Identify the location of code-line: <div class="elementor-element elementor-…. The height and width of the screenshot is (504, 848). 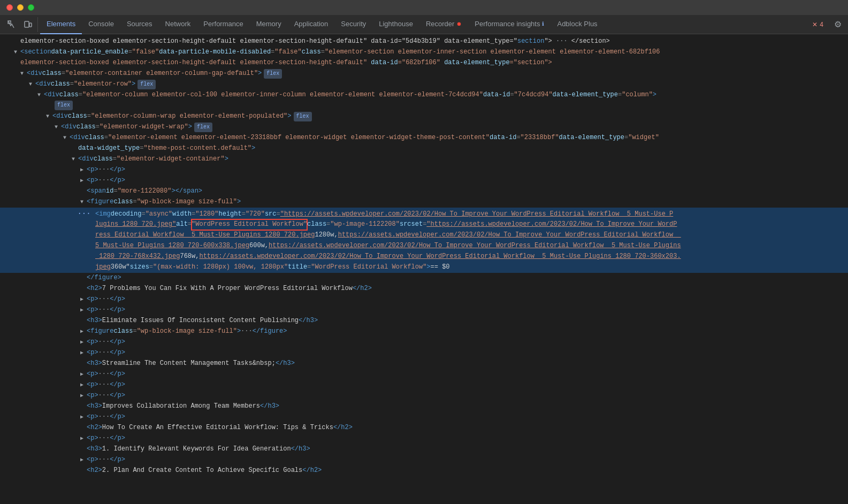
(424, 138).